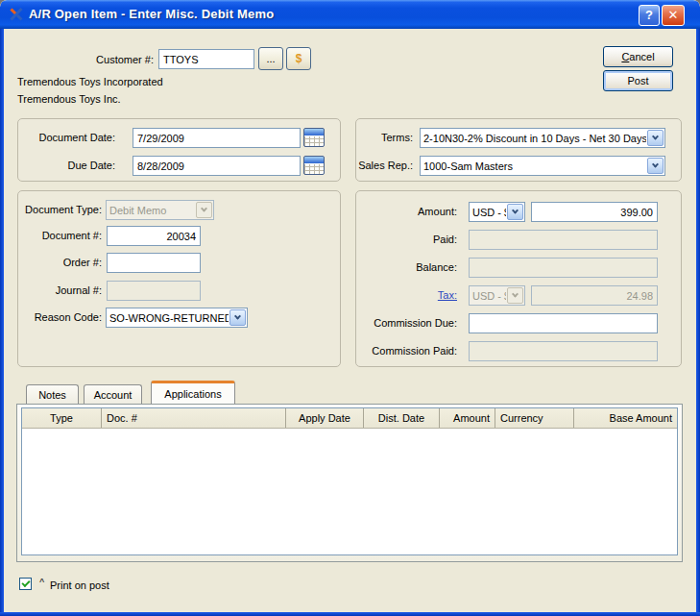 This screenshot has height=616, width=700. What do you see at coordinates (154, 236) in the screenshot?
I see `document-number-input` at bounding box center [154, 236].